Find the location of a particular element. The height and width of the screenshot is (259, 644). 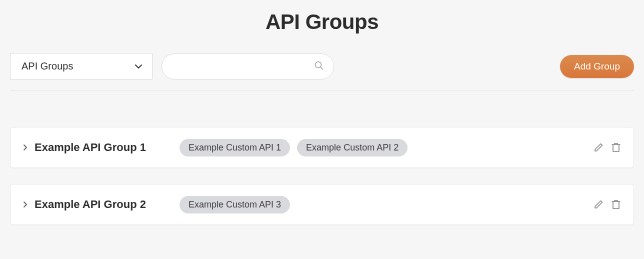

divider is located at coordinates (322, 91).